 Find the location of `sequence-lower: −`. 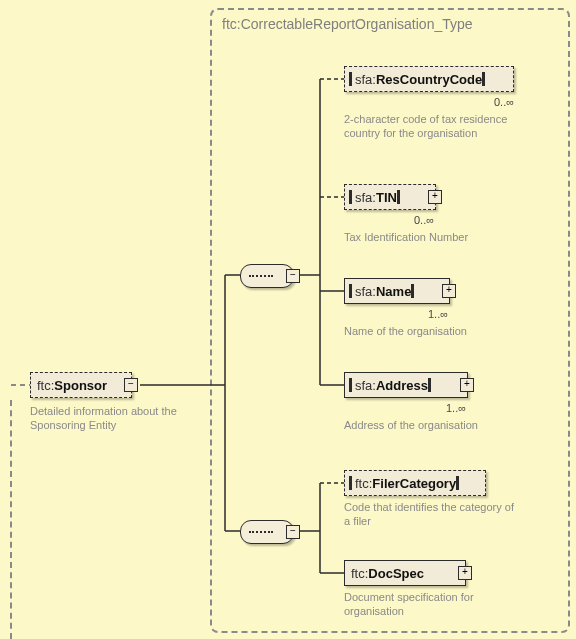

sequence-lower: − is located at coordinates (267, 532).